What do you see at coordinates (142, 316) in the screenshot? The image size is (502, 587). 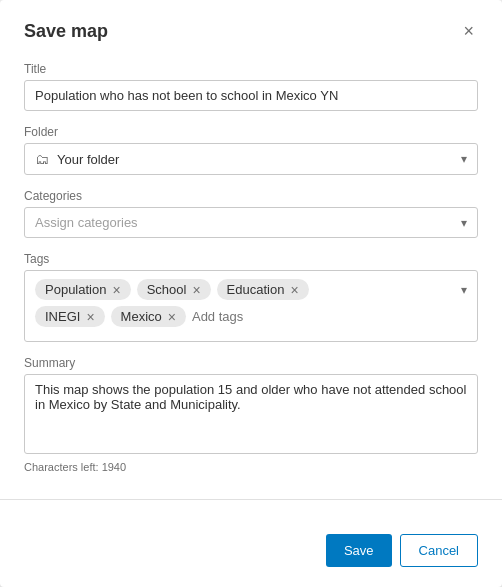 I see `tag-mexico-label: Mexico` at bounding box center [142, 316].